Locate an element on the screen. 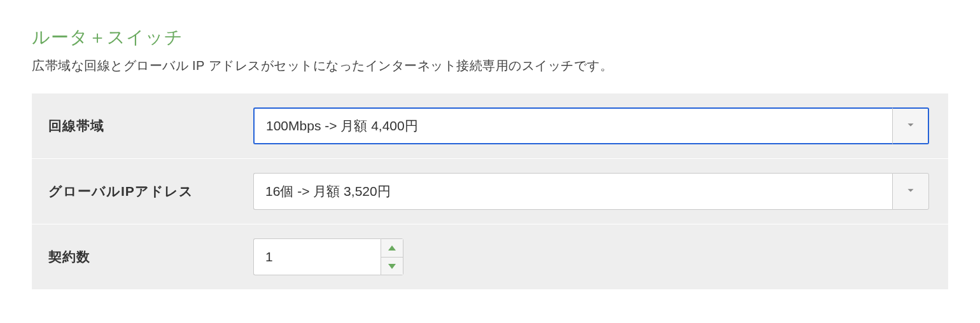 The height and width of the screenshot is (323, 980). bandwidth-select-value: 100Mbps -> 月額 4,400円 is located at coordinates (573, 126).